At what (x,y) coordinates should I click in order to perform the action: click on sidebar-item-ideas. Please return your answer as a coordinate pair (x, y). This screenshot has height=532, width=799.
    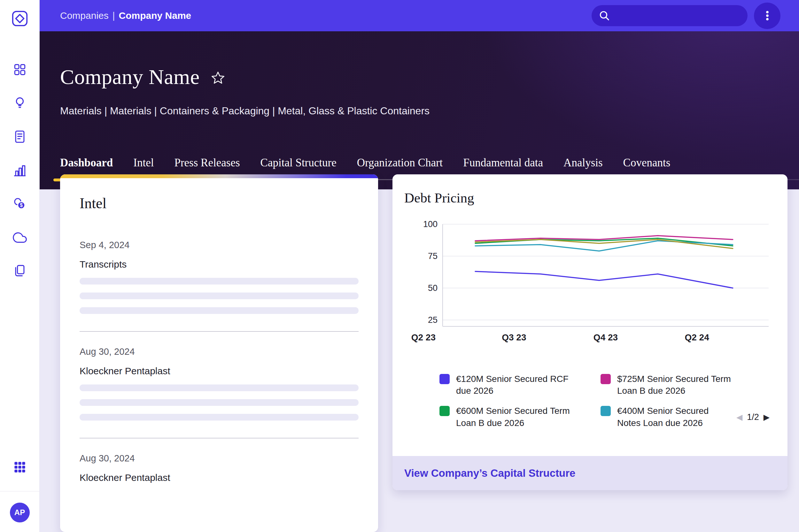
    Looking at the image, I should click on (20, 103).